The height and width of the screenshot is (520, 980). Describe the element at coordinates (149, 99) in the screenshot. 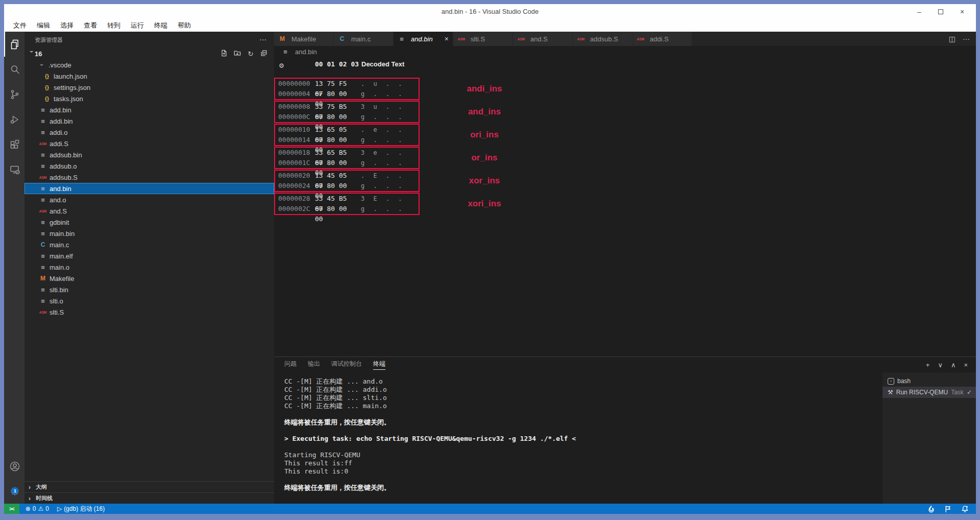

I see `file-tree-item: tasks.json` at that location.